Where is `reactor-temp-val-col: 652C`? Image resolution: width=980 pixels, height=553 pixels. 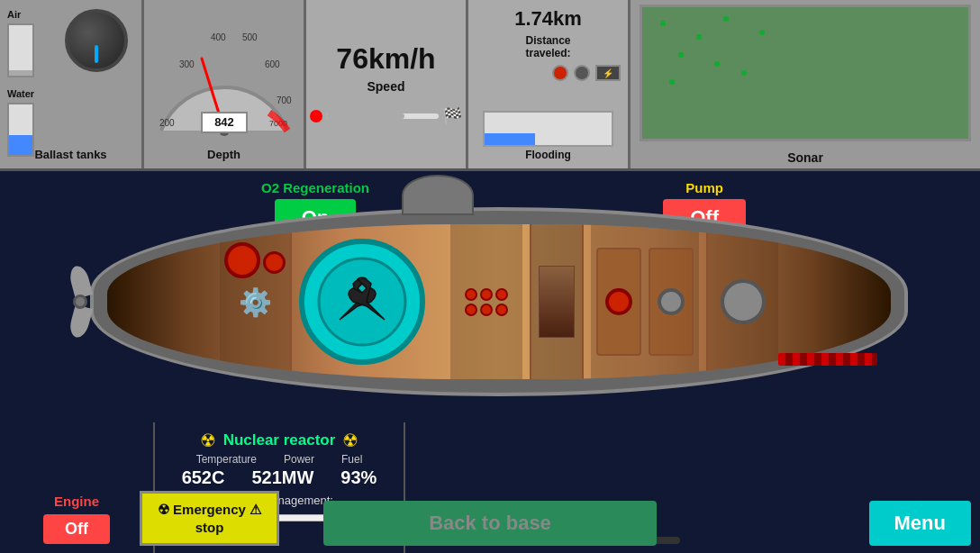
reactor-temp-val-col: 652C is located at coordinates (204, 477).